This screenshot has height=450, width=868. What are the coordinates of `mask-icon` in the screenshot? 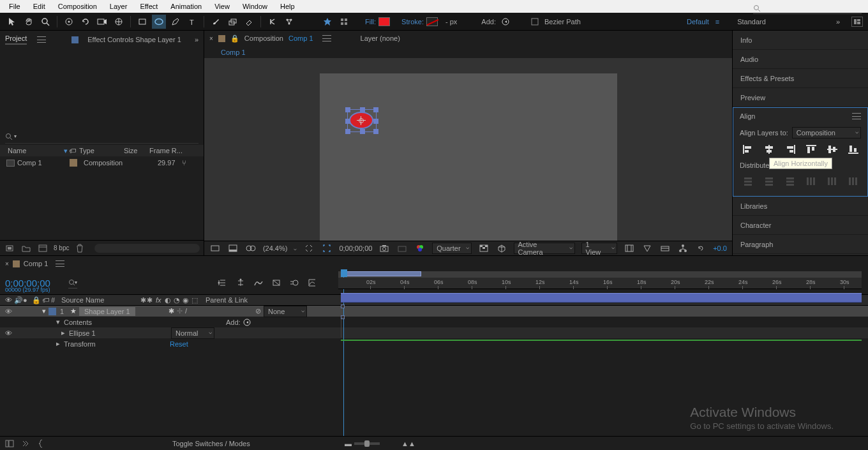 It's located at (251, 248).